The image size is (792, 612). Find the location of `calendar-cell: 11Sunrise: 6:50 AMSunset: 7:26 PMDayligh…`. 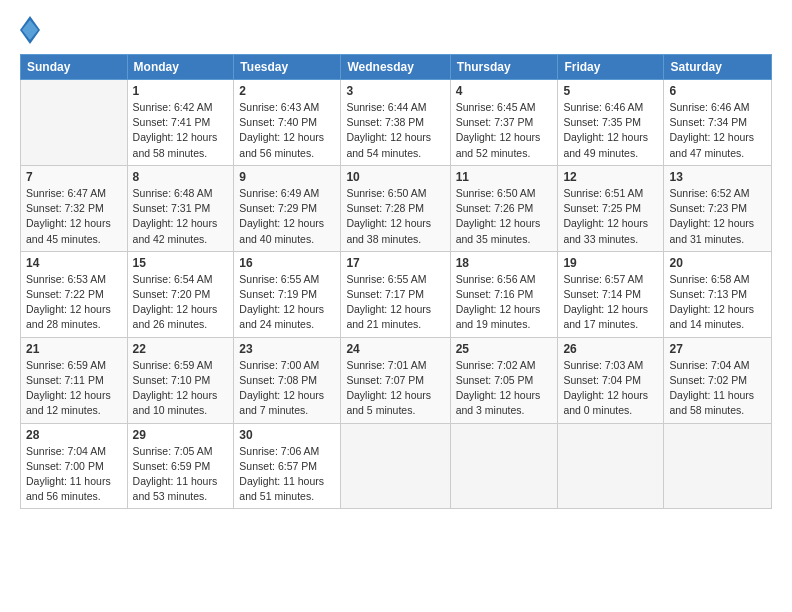

calendar-cell: 11Sunrise: 6:50 AMSunset: 7:26 PMDayligh… is located at coordinates (504, 208).